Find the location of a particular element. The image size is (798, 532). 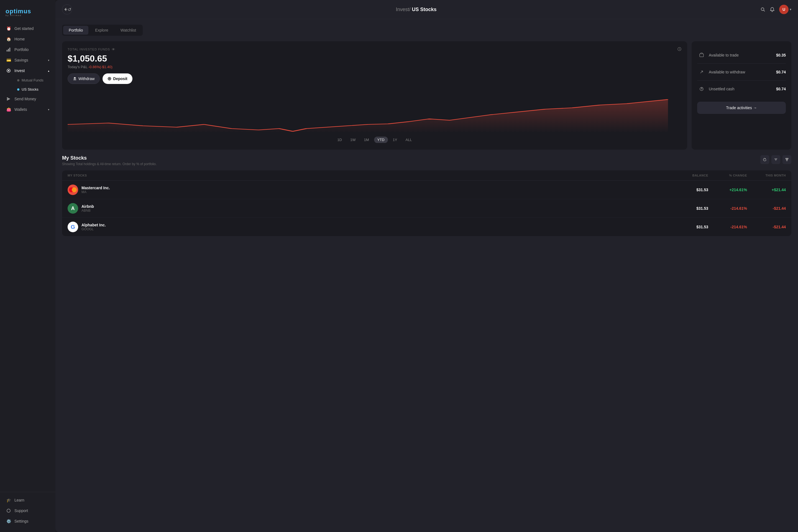

col-header-month: THIS MONTH is located at coordinates (766, 175).